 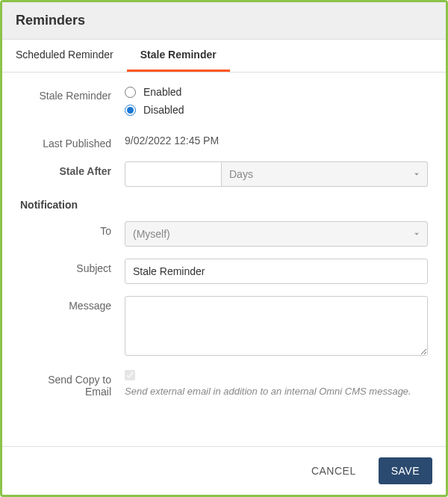 What do you see at coordinates (276, 271) in the screenshot?
I see `subject-input` at bounding box center [276, 271].